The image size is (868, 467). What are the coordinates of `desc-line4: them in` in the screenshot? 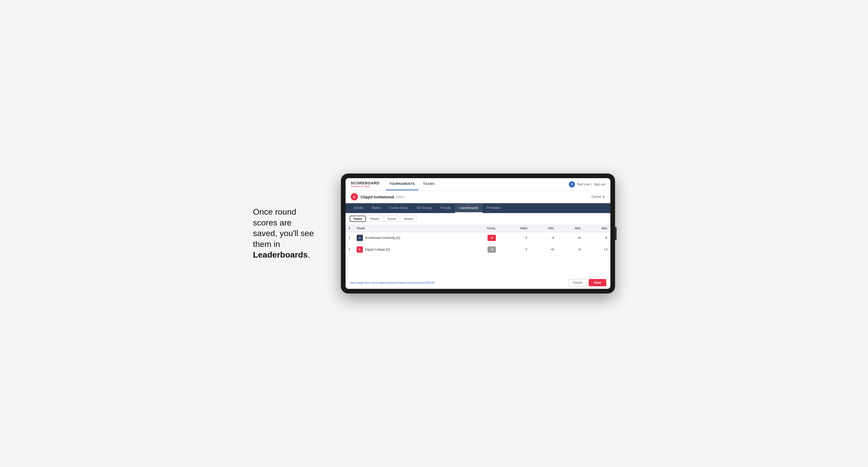 It's located at (267, 244).